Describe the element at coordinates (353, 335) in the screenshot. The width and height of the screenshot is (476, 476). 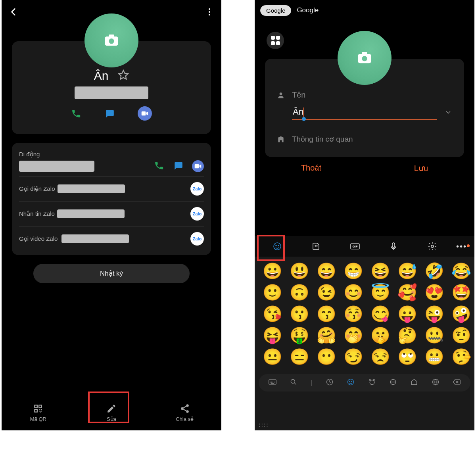
I see `emoji-key: 🤭` at that location.